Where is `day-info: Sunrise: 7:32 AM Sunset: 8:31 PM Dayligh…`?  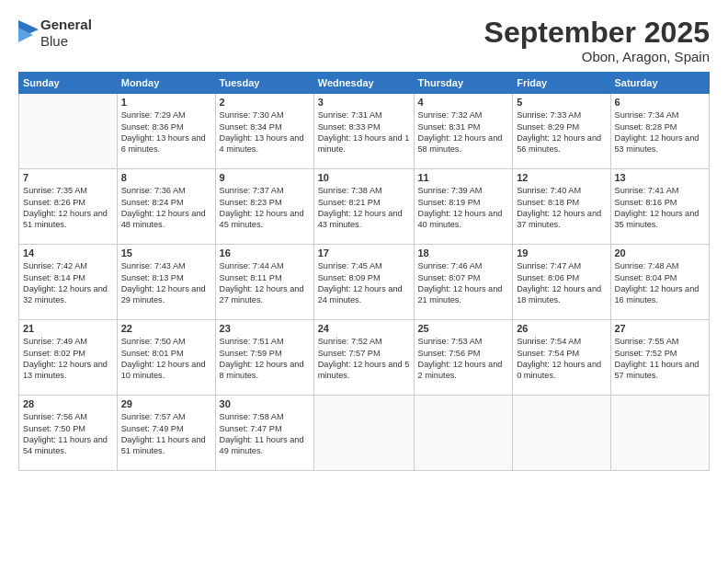 day-info: Sunrise: 7:32 AM Sunset: 8:31 PM Dayligh… is located at coordinates (463, 132).